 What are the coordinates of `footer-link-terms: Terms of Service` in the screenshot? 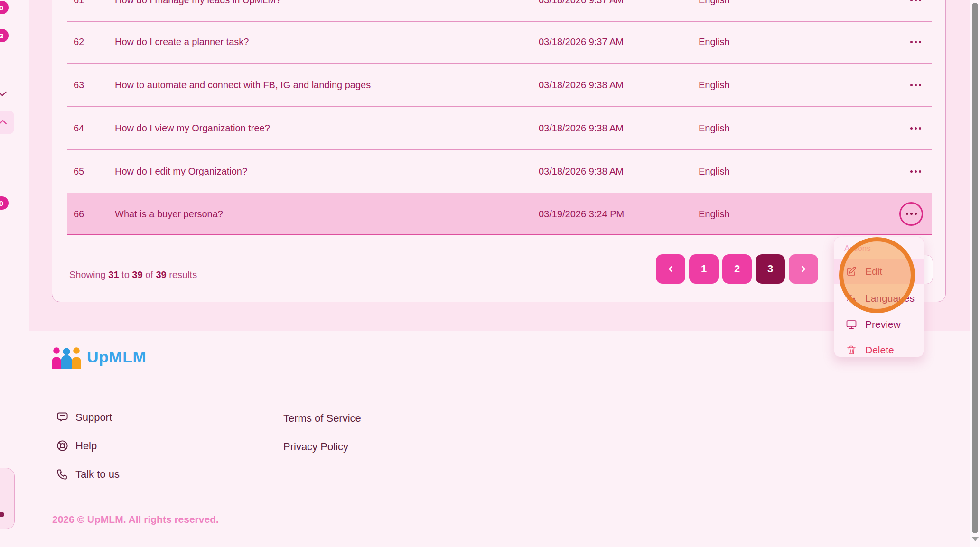 It's located at (322, 418).